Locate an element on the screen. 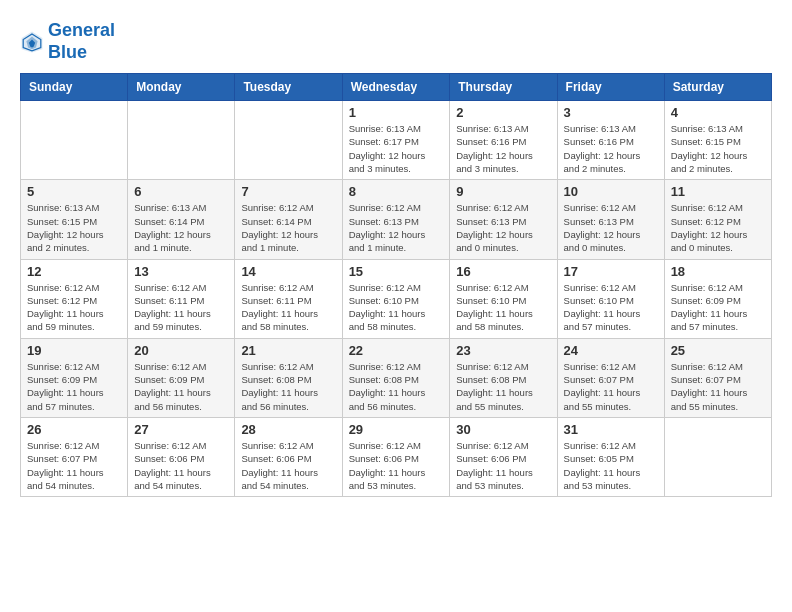 The width and height of the screenshot is (792, 612). day-number: 18 is located at coordinates (718, 272).